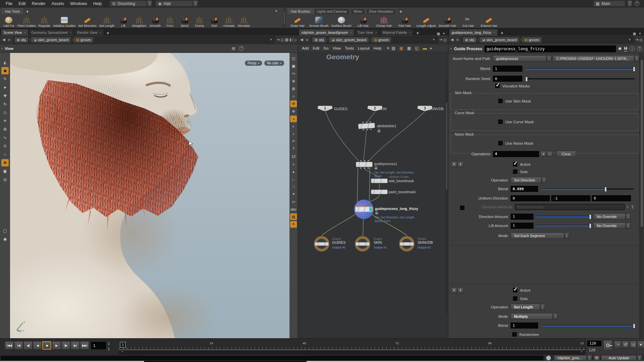  I want to click on add-operation-button: +, so click(543, 154).